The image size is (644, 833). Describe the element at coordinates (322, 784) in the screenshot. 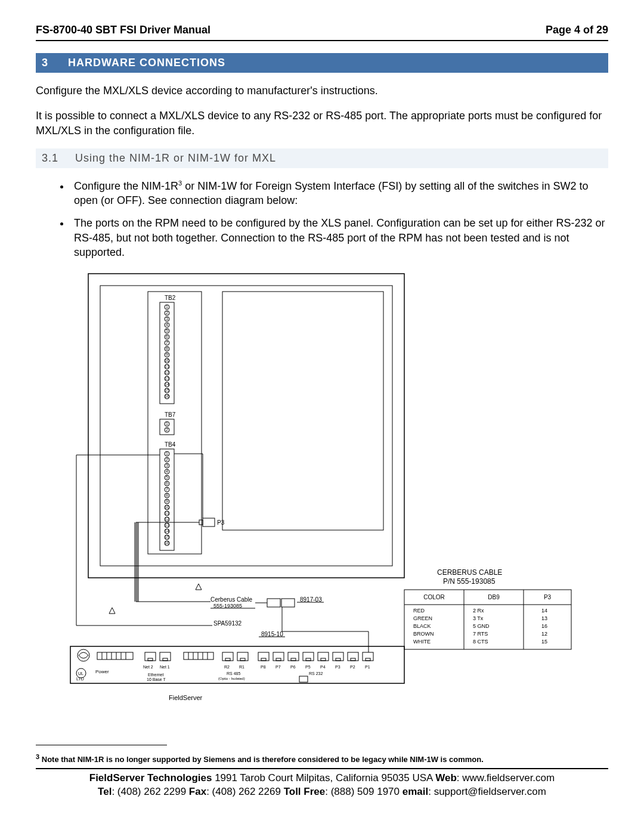

I see `page-footer: FieldServer Technologies 1991 Tarob Cour…` at that location.